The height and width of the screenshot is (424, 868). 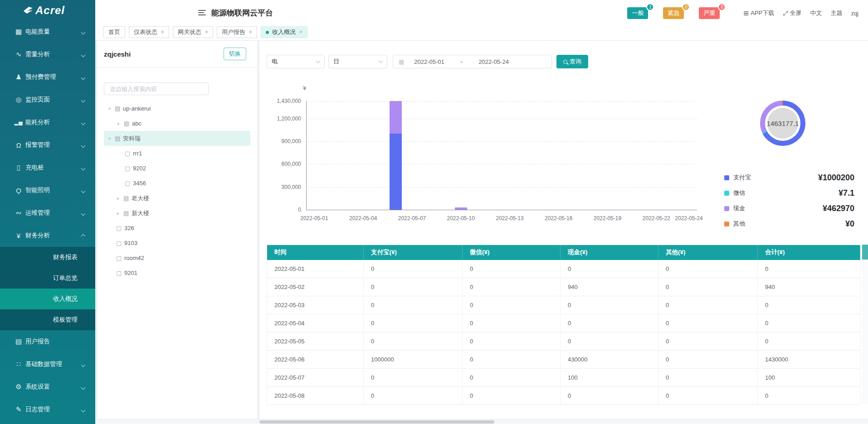 What do you see at coordinates (177, 258) in the screenshot?
I see `tree-node-room42: ▢room42` at bounding box center [177, 258].